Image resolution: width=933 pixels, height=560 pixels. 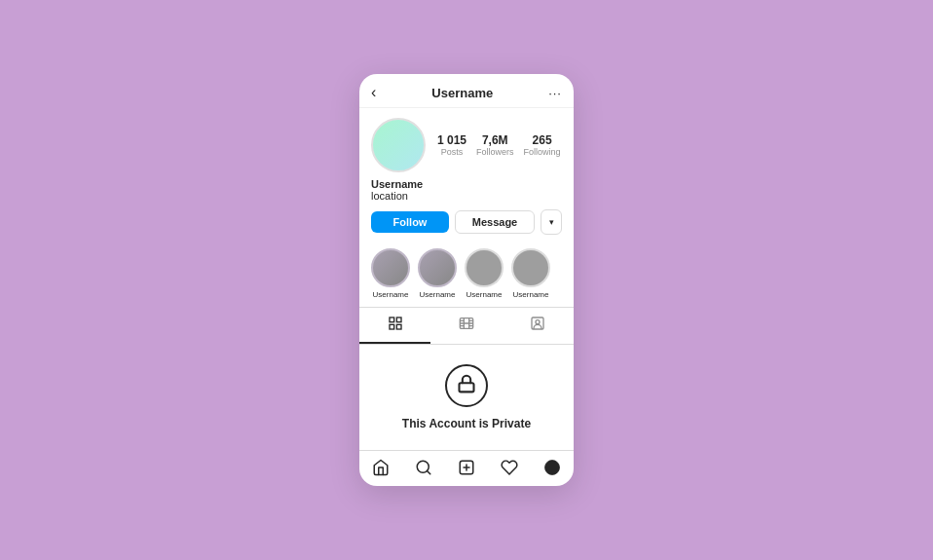 What do you see at coordinates (555, 93) in the screenshot?
I see `more-button: ···` at bounding box center [555, 93].